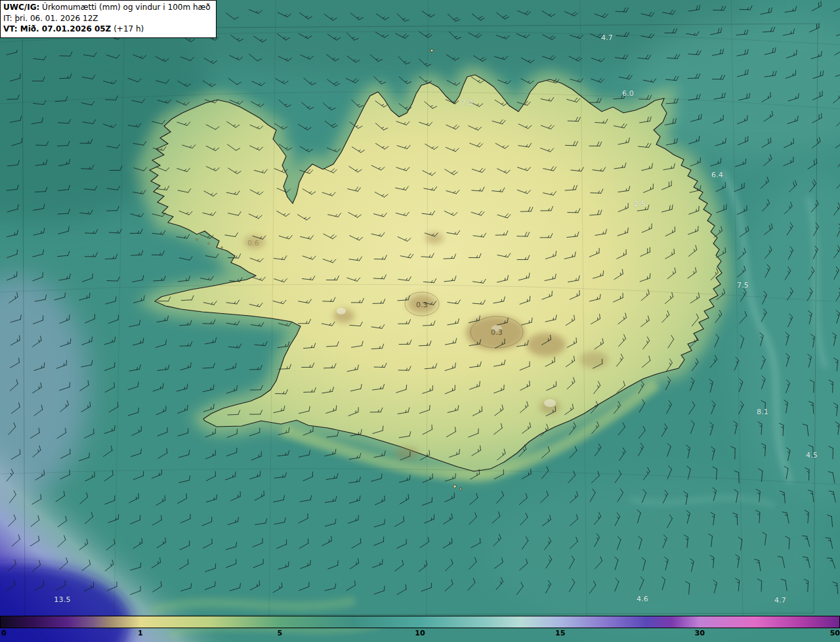 This screenshot has width=840, height=642. What do you see at coordinates (107, 18) in the screenshot?
I see `init-time: IT: þri. 06. 01. 2026 12Z` at bounding box center [107, 18].